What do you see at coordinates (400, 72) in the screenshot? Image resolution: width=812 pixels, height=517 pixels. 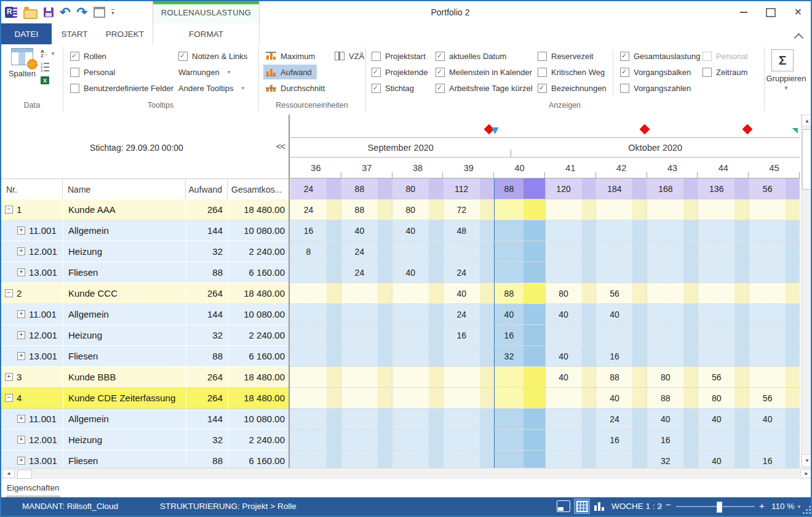 I see `ribbon-option-projektende: Projektende` at bounding box center [400, 72].